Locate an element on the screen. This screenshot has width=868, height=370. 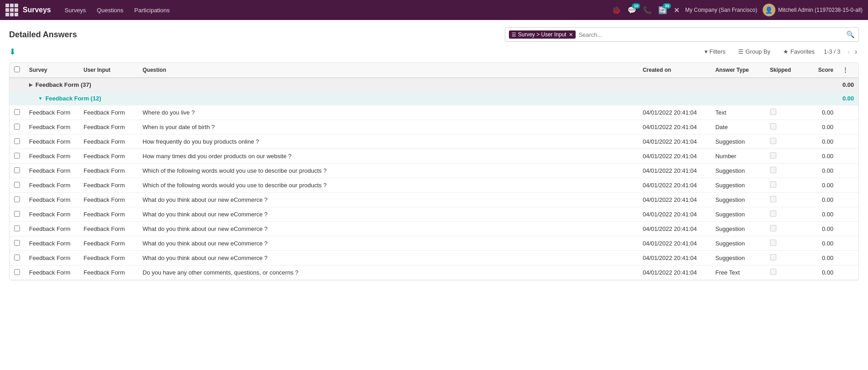
row-answertype: Free Text is located at coordinates (738, 273).